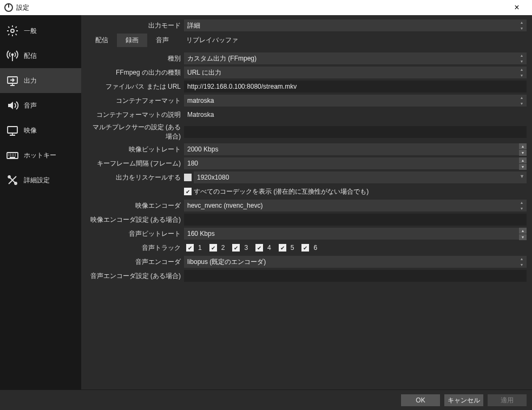 The height and width of the screenshot is (410, 532). I want to click on abitrate-input: 160 Kbps▲▼, so click(355, 234).